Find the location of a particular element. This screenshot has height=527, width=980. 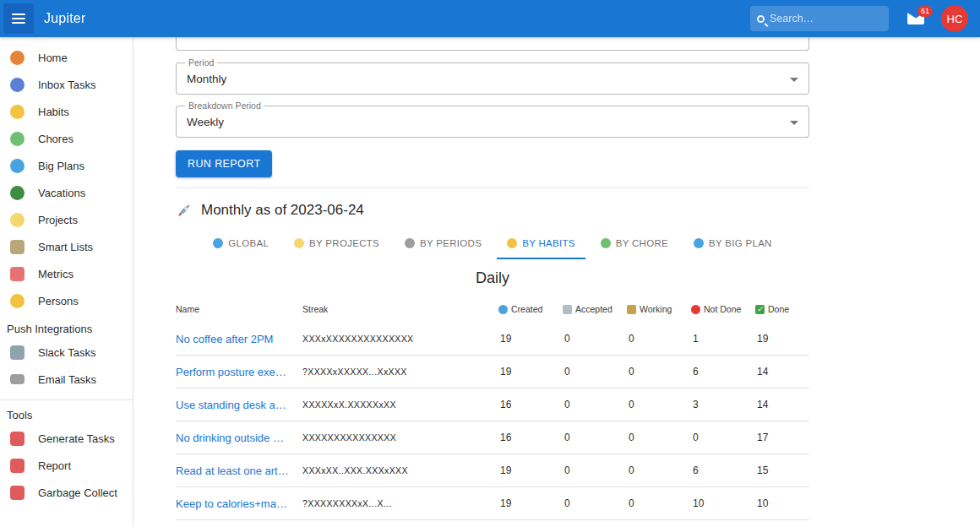

not-done-value: 10 is located at coordinates (723, 503).